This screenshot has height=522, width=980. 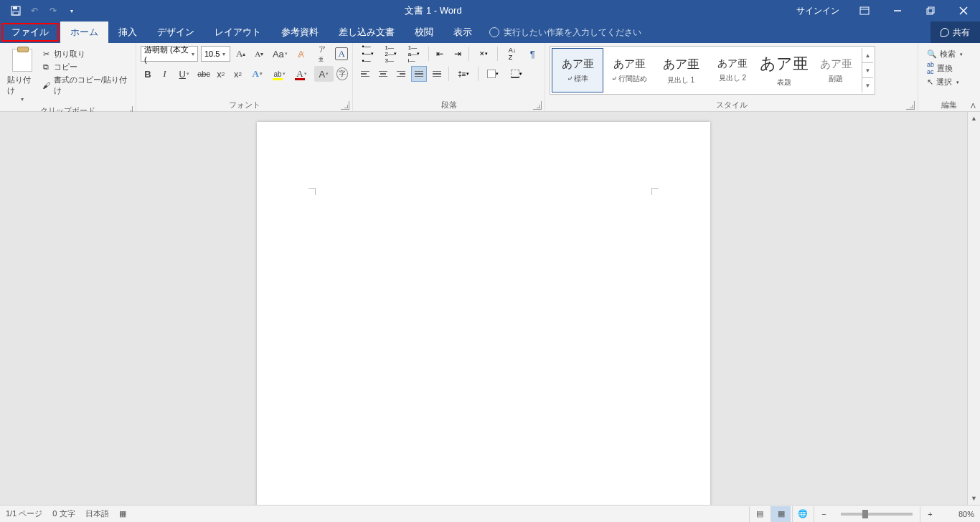 I want to click on asian-layout-button: ✕▾, so click(x=484, y=54).